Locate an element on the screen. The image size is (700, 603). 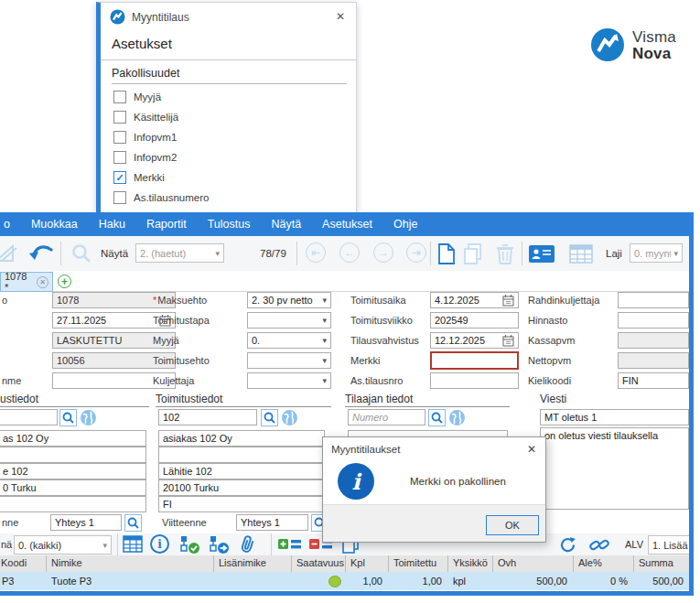
row-filter-select: 0. (kaikki)▾ is located at coordinates (62, 545).